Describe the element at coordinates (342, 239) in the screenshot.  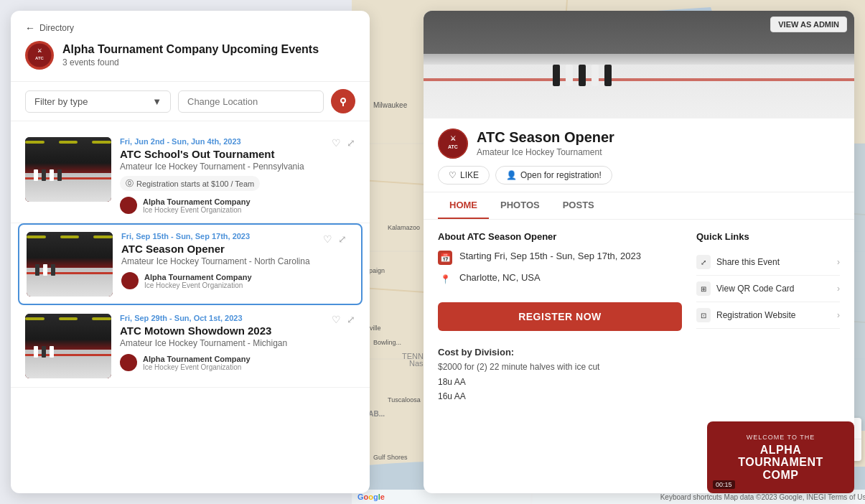
I see `share-icon-2: ⤢` at that location.